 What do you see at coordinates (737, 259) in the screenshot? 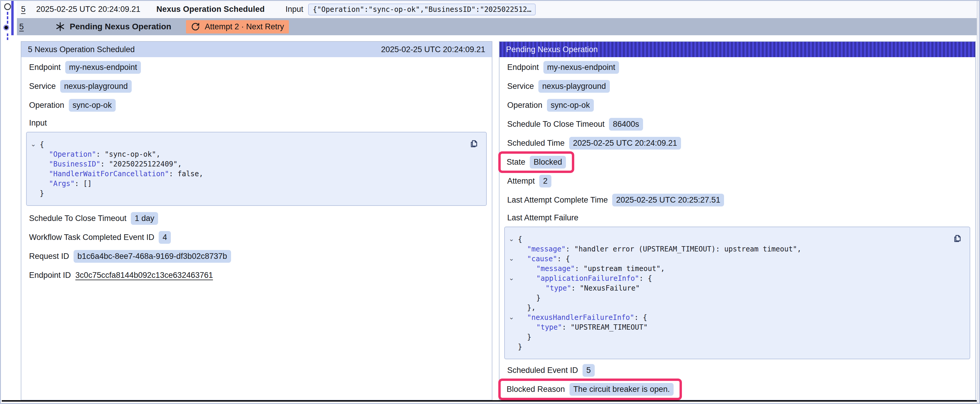
I see `json-line: ⌄"cause": {` at bounding box center [737, 259].